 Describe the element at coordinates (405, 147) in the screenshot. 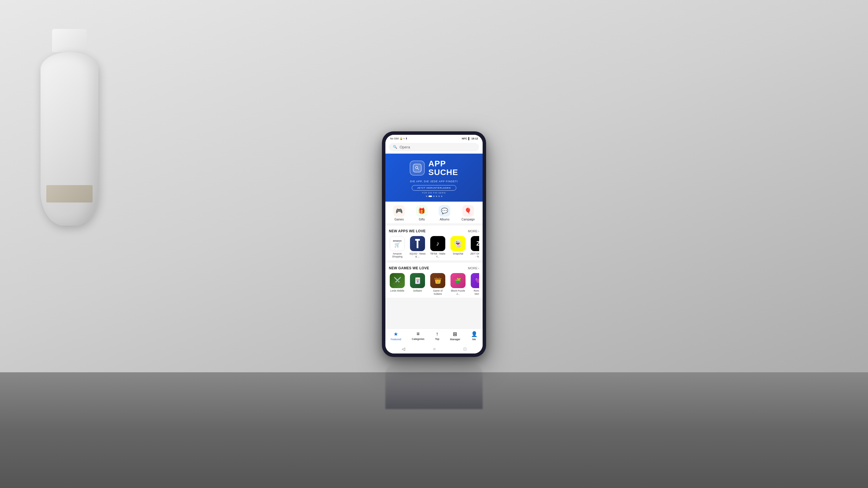

I see `search-text: Opera` at that location.